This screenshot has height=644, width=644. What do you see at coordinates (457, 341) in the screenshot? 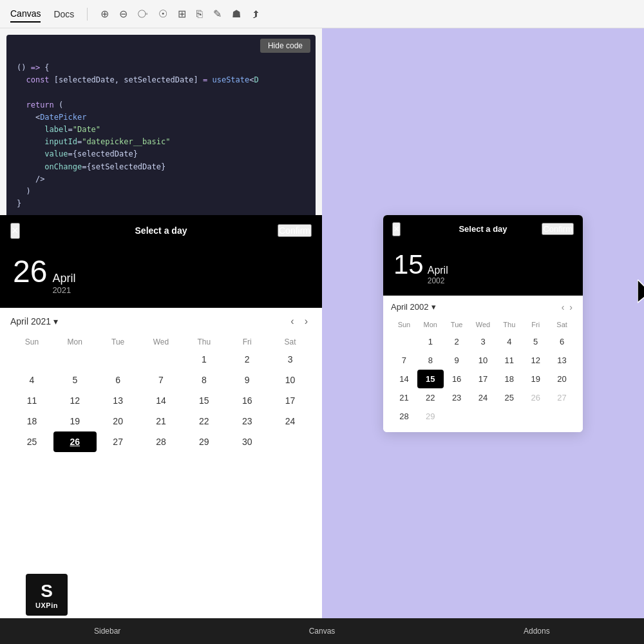
I see `dp-big-cell-2: 2` at bounding box center [457, 341].